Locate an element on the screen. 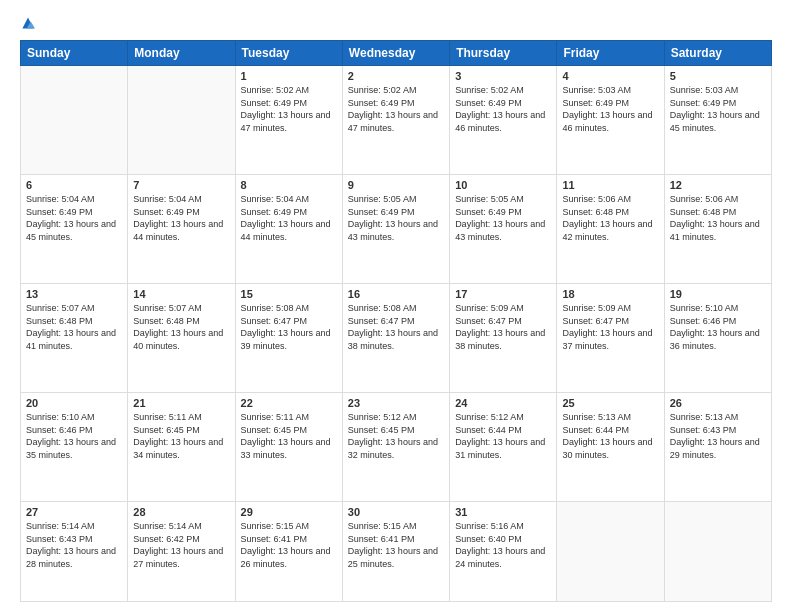  day-cell: 6Sunrise: 5:04 AM Sunset: 6:49 PM Daylig… is located at coordinates (74, 230).